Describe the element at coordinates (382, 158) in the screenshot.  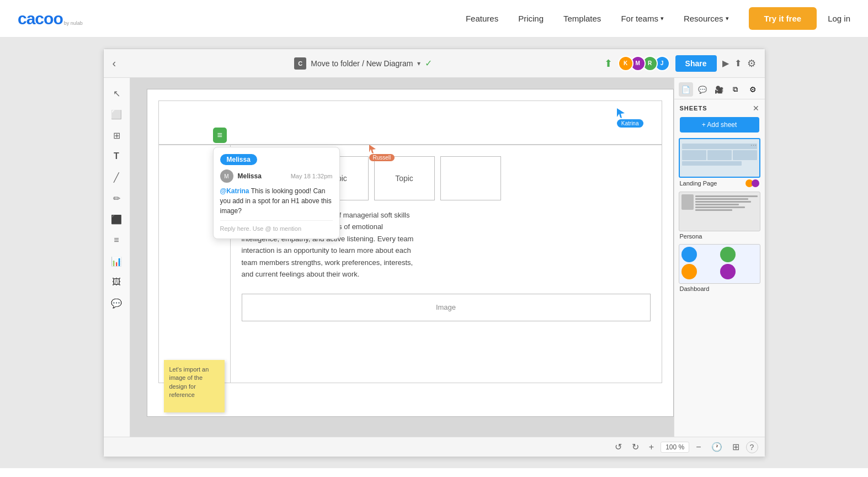
I see `russell-label: Russell` at that location.